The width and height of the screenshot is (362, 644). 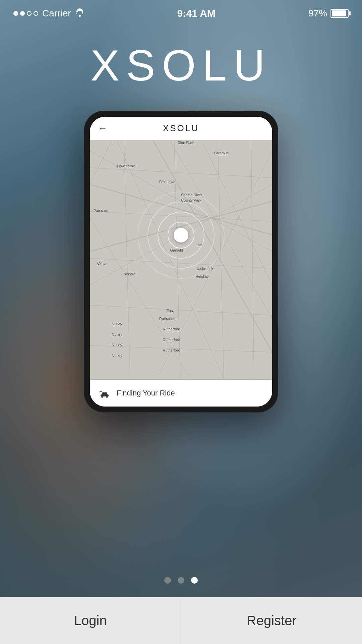 I want to click on carrier-label: Carrier, so click(x=57, y=13).